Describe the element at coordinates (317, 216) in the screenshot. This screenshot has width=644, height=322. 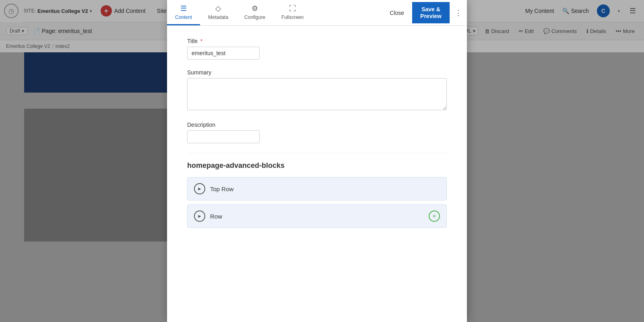
I see `block-row-row: ► Row +` at that location.